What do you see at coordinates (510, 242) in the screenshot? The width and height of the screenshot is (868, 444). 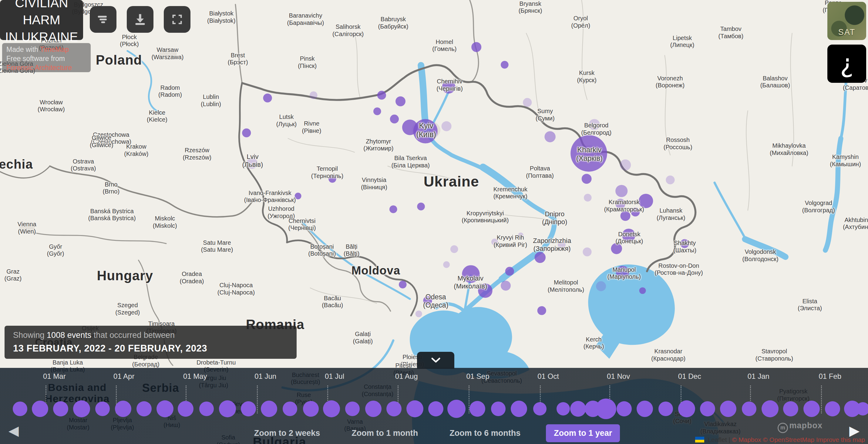 I see `map-label-city: Kryvyi Rih(Кривий Ріг)` at bounding box center [510, 242].